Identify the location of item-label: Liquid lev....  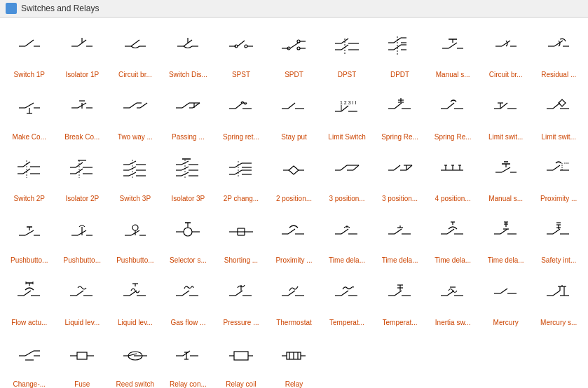
(82, 323).